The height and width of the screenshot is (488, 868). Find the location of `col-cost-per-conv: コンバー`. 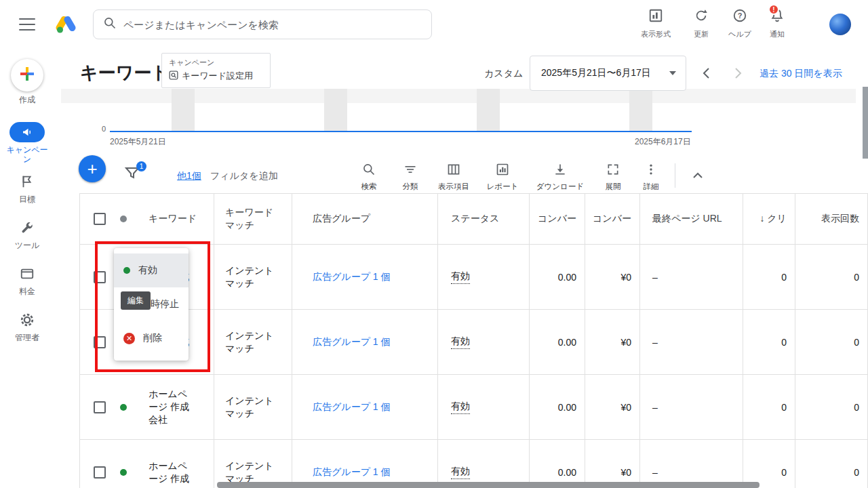

col-cost-per-conv: コンバー is located at coordinates (612, 219).